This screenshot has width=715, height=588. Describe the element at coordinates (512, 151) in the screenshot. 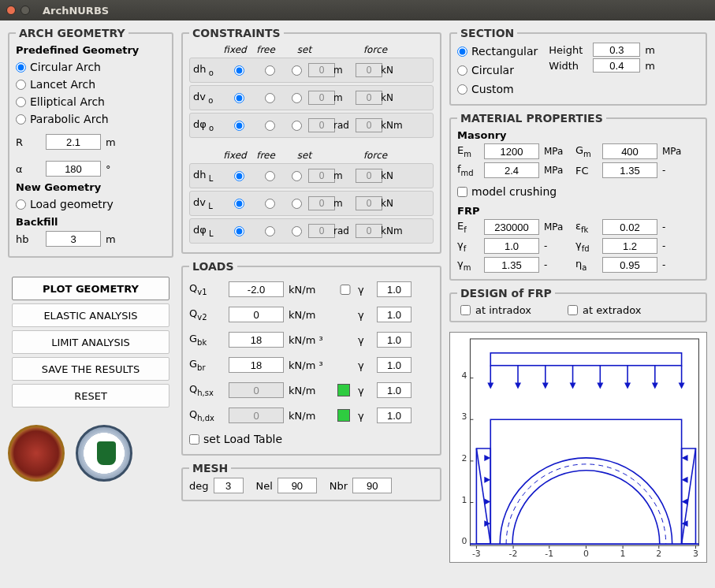

I see `input-Em` at that location.